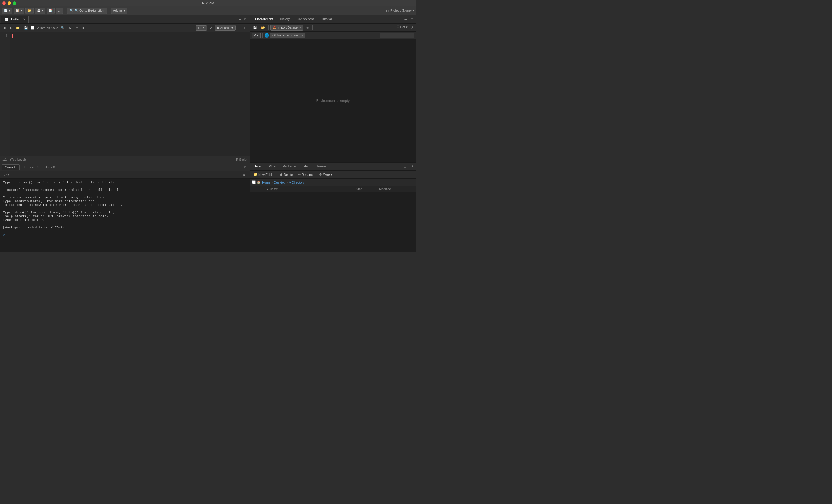 Image resolution: width=832 pixels, height=504 pixels. What do you see at coordinates (285, 19) in the screenshot?
I see `tab-history: History` at bounding box center [285, 19].